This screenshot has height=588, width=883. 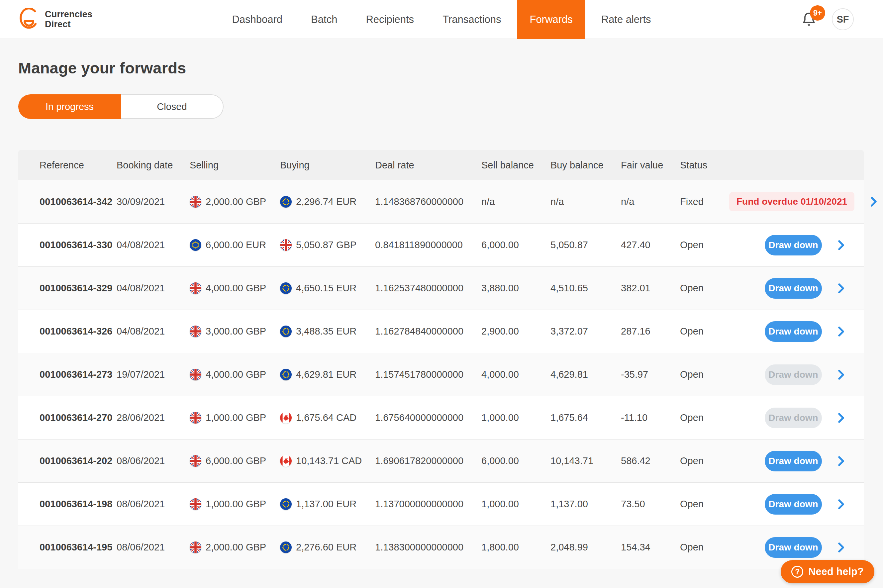 What do you see at coordinates (326, 504) in the screenshot?
I see `buying-amount: 1,137.00 EUR` at bounding box center [326, 504].